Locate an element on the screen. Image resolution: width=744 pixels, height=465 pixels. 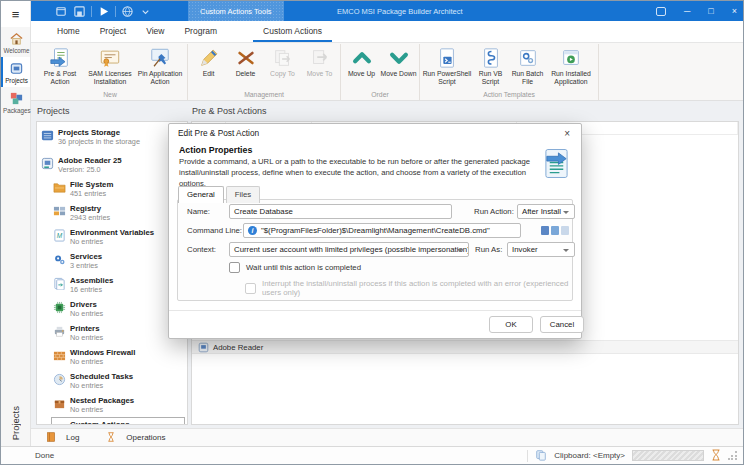
close-button: × is located at coordinates (734, 11).